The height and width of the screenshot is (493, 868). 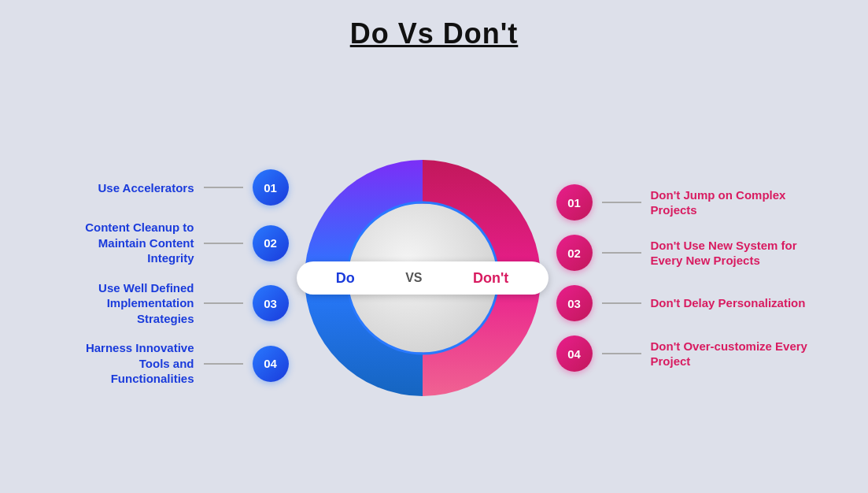 I want to click on vs-label: VS, so click(x=414, y=278).